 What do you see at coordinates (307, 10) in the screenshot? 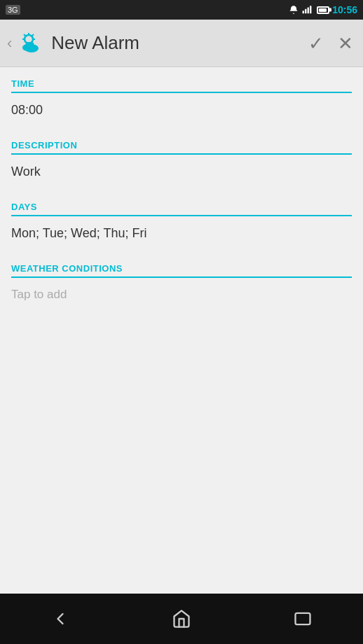
I see `signal-icon` at bounding box center [307, 10].